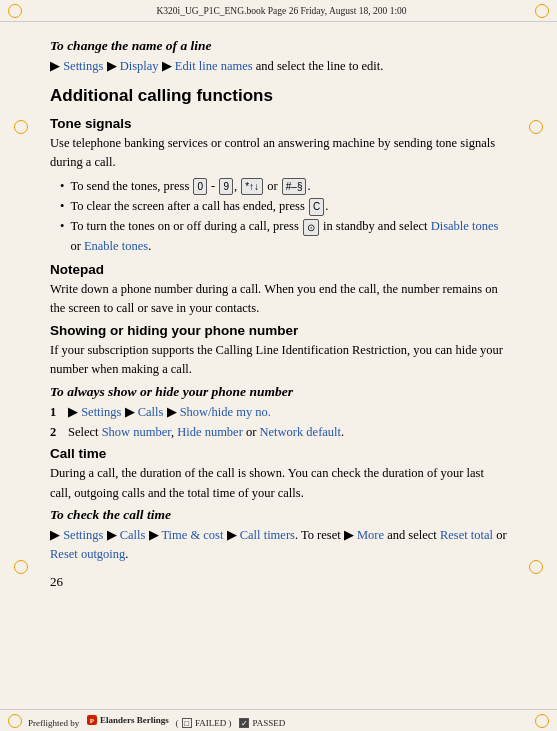  Describe the element at coordinates (278, 330) in the screenshot. I see `show-hide-number-title: Showing or hiding your phone number` at that location.